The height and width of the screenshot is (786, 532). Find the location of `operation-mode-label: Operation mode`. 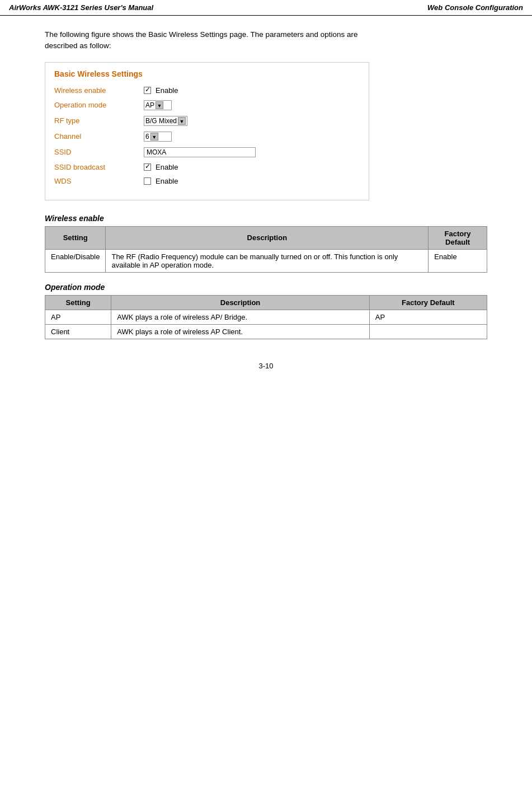

operation-mode-label: Operation mode is located at coordinates (99, 105).